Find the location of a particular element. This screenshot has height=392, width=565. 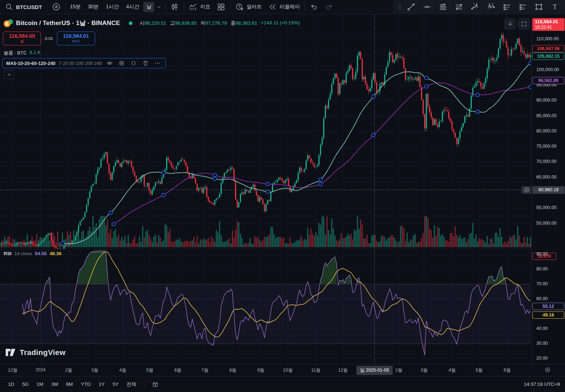

replay-rewind-icon is located at coordinates (273, 7).